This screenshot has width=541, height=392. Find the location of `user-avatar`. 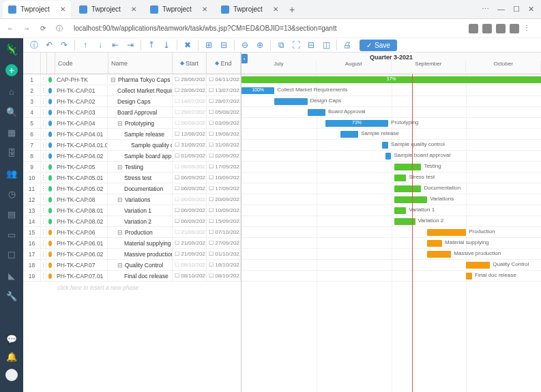

user-avatar is located at coordinates (12, 375).